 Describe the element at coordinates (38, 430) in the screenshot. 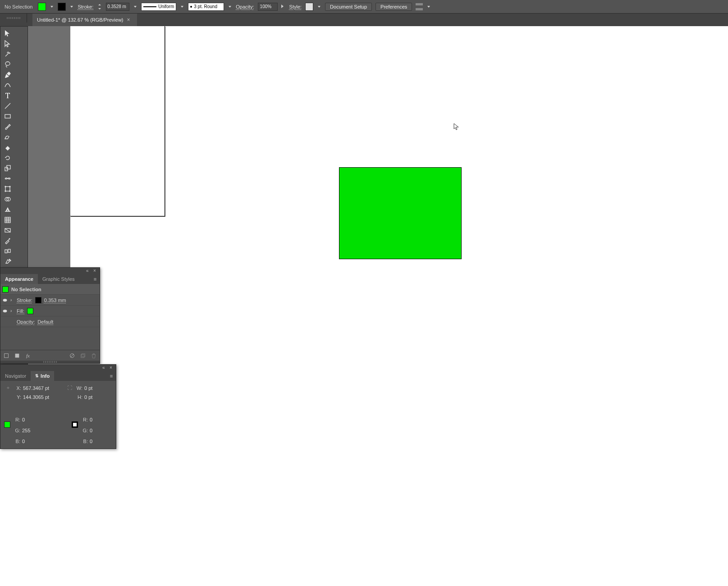

I see `fill-g: 255` at that location.